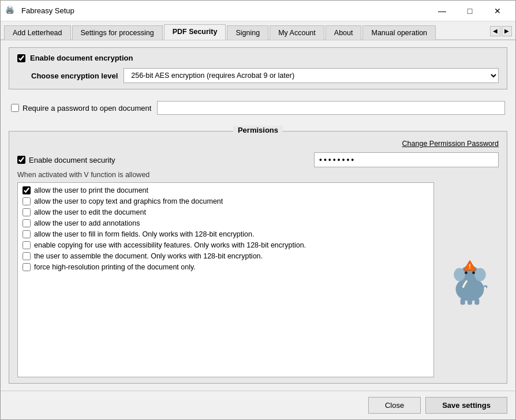 The width and height of the screenshot is (516, 420). What do you see at coordinates (466, 405) in the screenshot?
I see `save-settings-button: Save settings` at bounding box center [466, 405].